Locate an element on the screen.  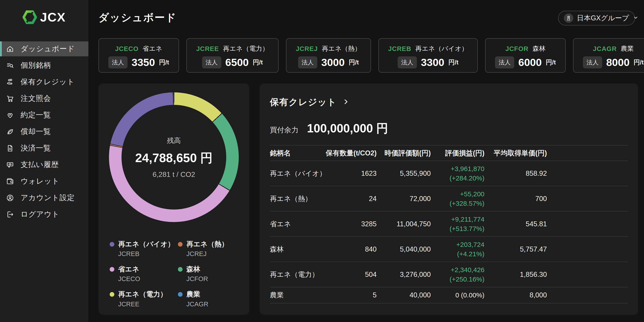
sidebar-item-account: アカウント設定 is located at coordinates (44, 198).